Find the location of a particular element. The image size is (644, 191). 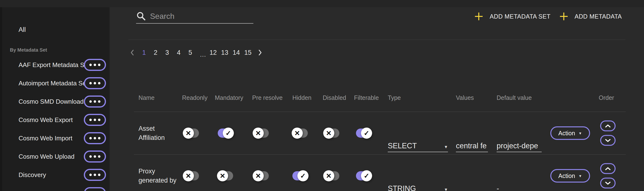

sidebar-item-aaf-export-metadata-set: AAF Export Metadata Set is located at coordinates (56, 65).